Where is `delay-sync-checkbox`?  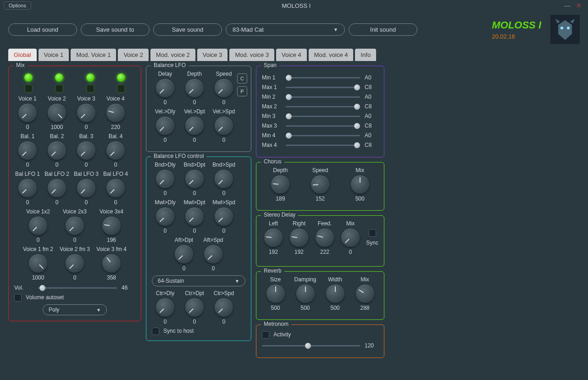
delay-sync-checkbox is located at coordinates (372, 233).